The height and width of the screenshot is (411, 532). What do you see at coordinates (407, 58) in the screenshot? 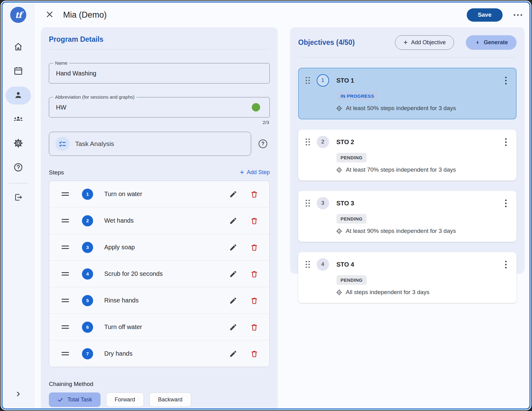
I see `divider` at bounding box center [407, 58].